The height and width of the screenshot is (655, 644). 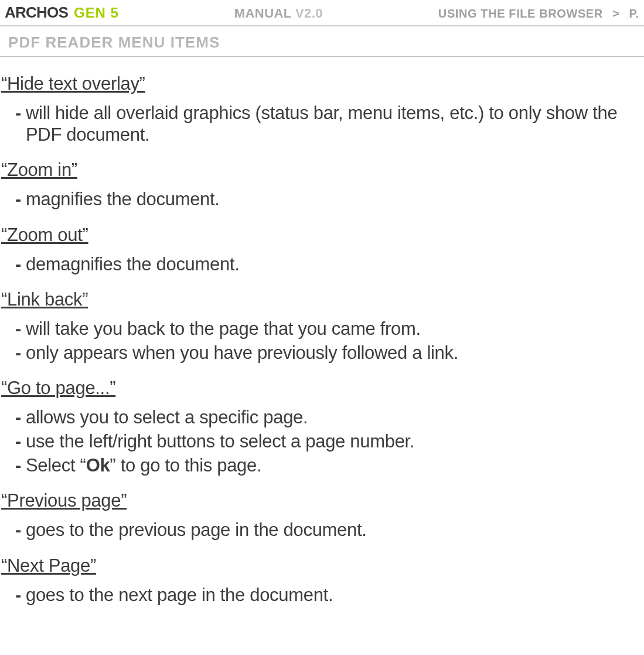 What do you see at coordinates (96, 13) in the screenshot?
I see `gen-label: GEN 5` at bounding box center [96, 13].